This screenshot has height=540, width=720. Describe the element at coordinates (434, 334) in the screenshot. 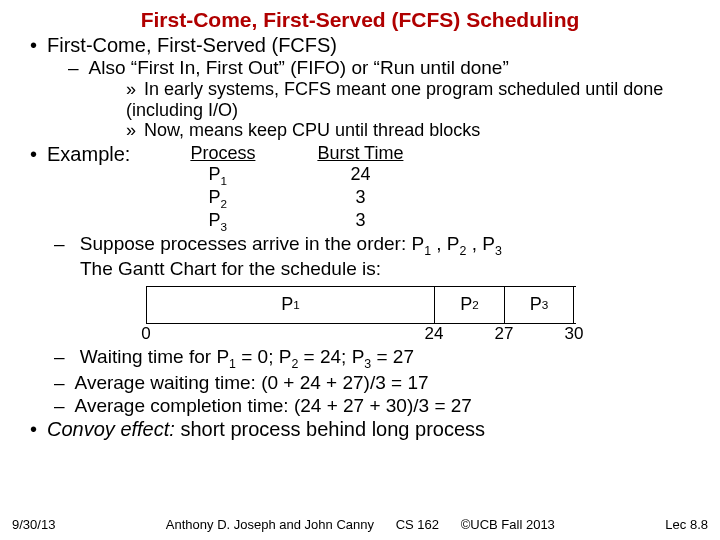

I see `tick: 24` at that location.